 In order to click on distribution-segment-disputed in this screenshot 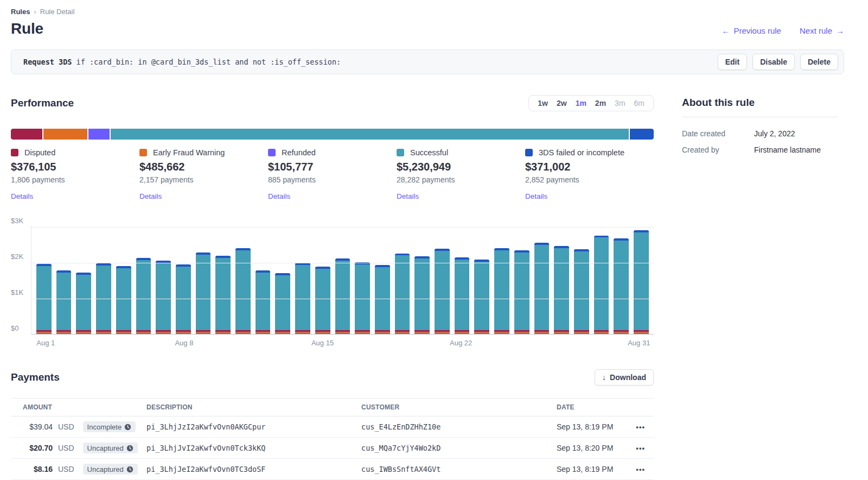, I will do `click(27, 134)`.